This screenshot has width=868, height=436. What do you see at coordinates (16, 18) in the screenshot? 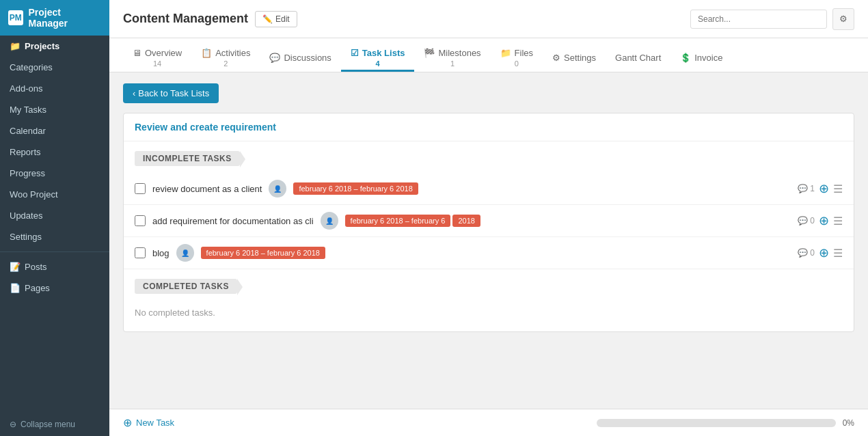
I see `app-icon: PM` at bounding box center [16, 18].